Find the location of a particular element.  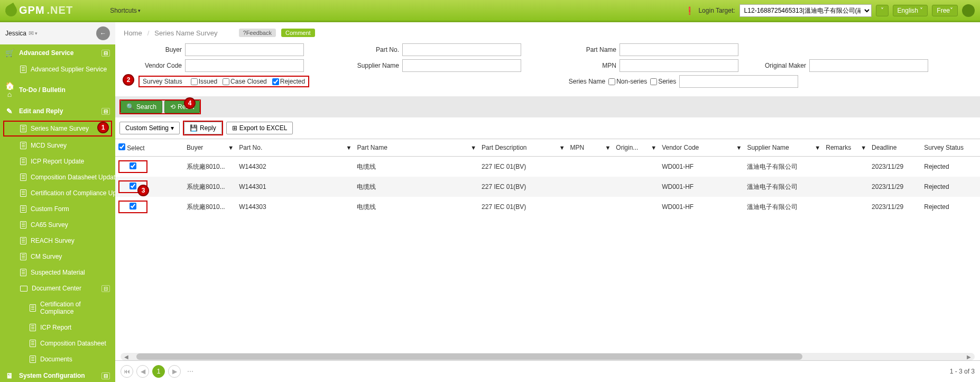

col-partdesc: Part Description▼ is located at coordinates (522, 148).